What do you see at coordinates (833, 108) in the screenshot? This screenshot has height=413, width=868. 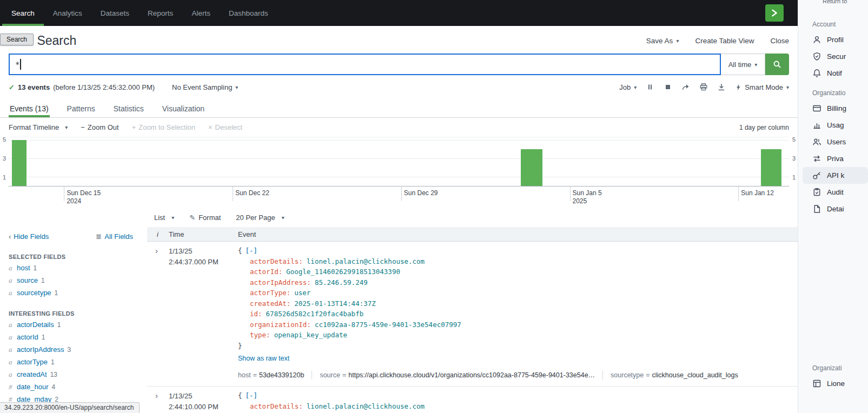 I see `sidebar-item-billing: Billing` at bounding box center [833, 108].